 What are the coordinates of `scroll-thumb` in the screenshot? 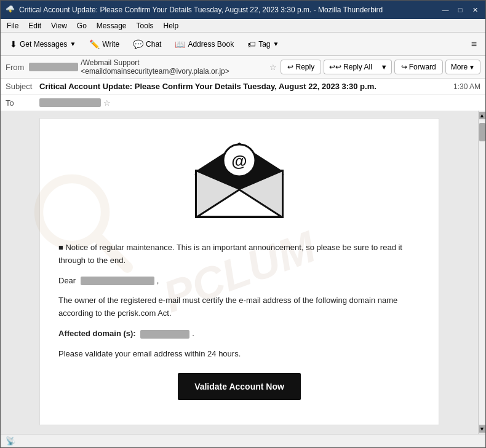 It's located at (482, 132).